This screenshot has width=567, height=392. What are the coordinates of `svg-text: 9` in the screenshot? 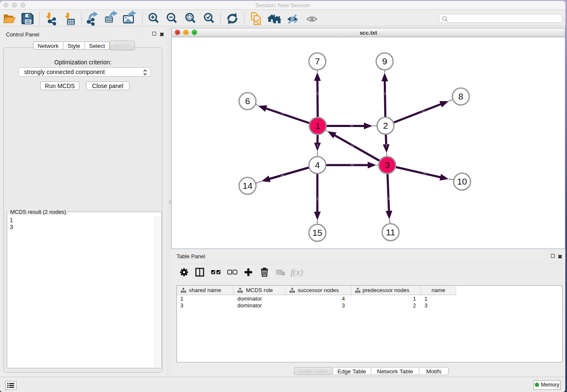 It's located at (385, 61).